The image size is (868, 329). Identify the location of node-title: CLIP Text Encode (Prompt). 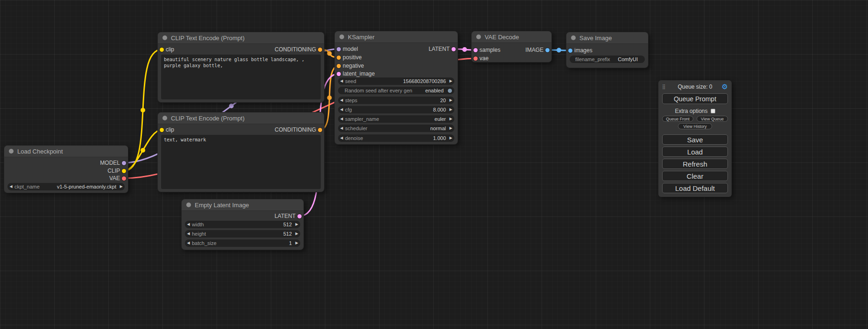
(208, 38).